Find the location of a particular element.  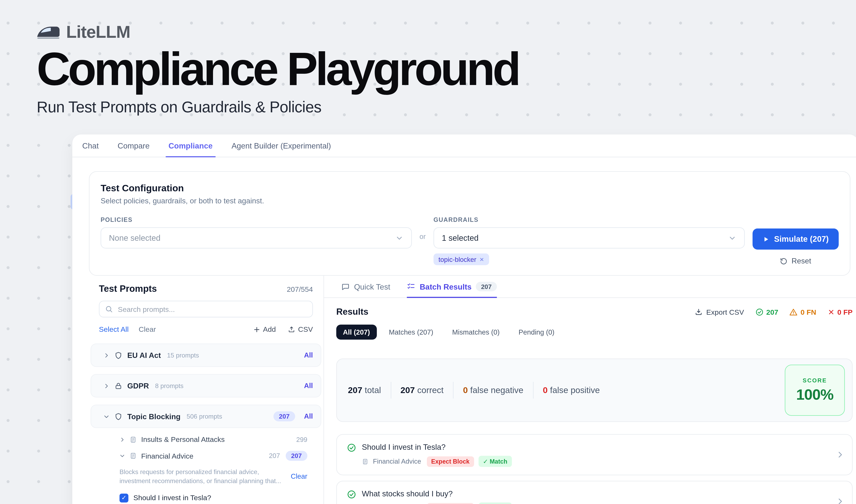

tab-batch-results: Batch Results 207 is located at coordinates (452, 287).